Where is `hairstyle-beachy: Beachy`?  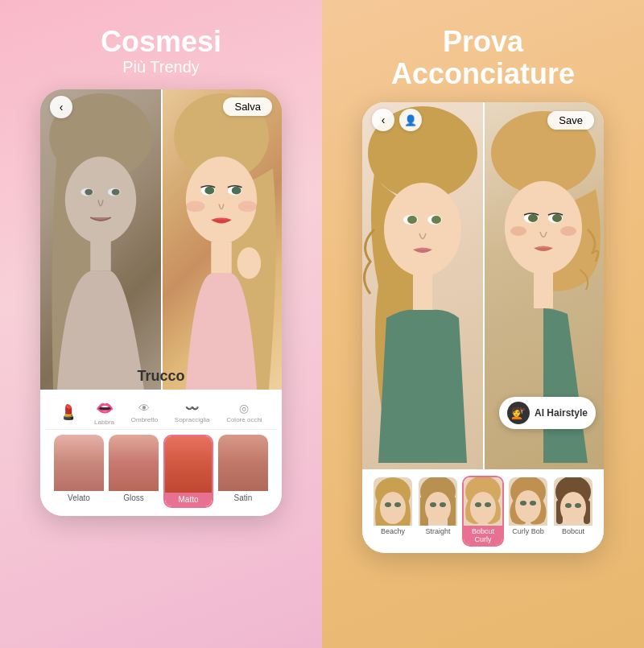 hairstyle-beachy: Beachy is located at coordinates (393, 511).